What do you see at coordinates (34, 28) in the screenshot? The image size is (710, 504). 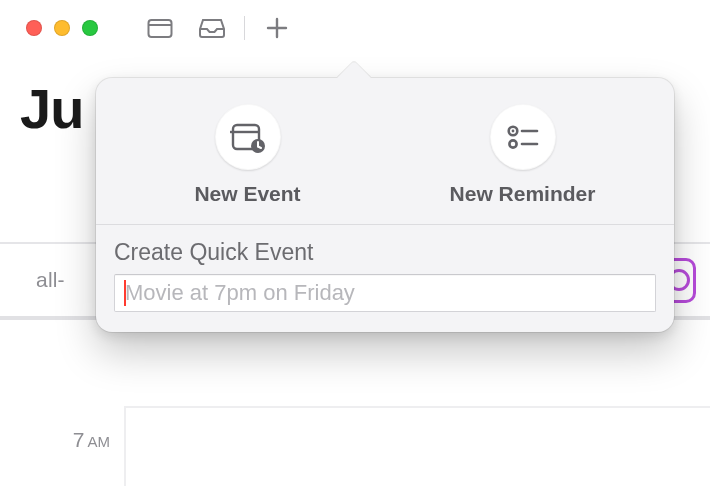 I see `close-window-button` at bounding box center [34, 28].